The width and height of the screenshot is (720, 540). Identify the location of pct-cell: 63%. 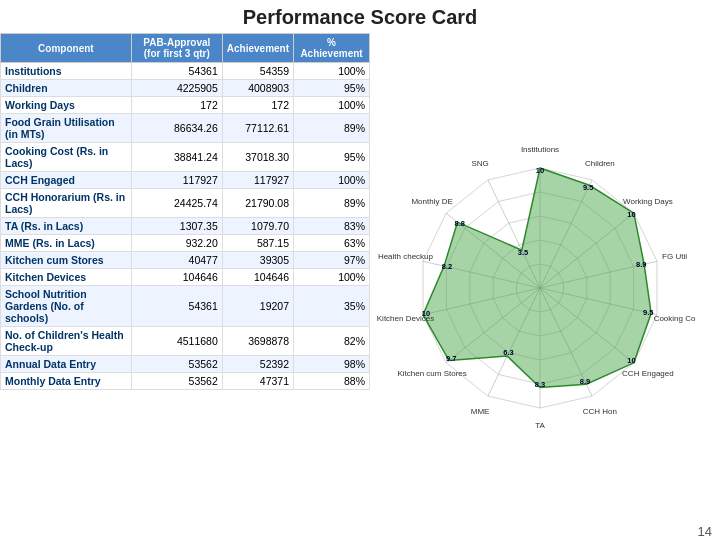
(332, 244).